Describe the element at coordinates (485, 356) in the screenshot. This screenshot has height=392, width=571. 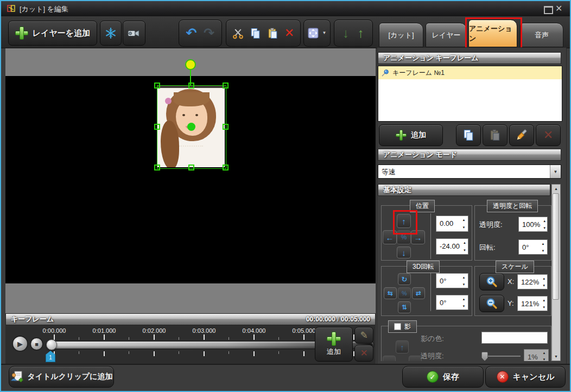
I see `shadow-opacity-slider-thumb` at that location.